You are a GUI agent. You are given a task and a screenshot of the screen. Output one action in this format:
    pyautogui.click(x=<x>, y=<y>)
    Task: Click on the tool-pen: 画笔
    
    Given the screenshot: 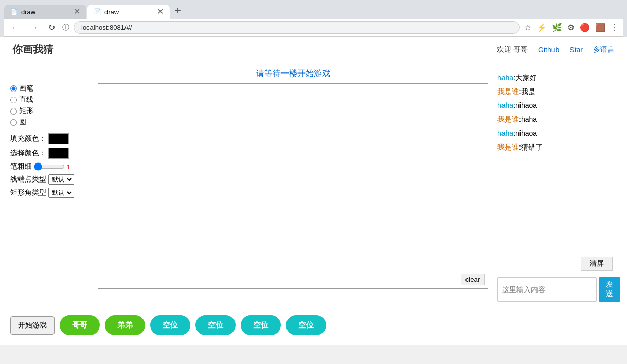 What is the action you would take?
    pyautogui.click(x=51, y=88)
    